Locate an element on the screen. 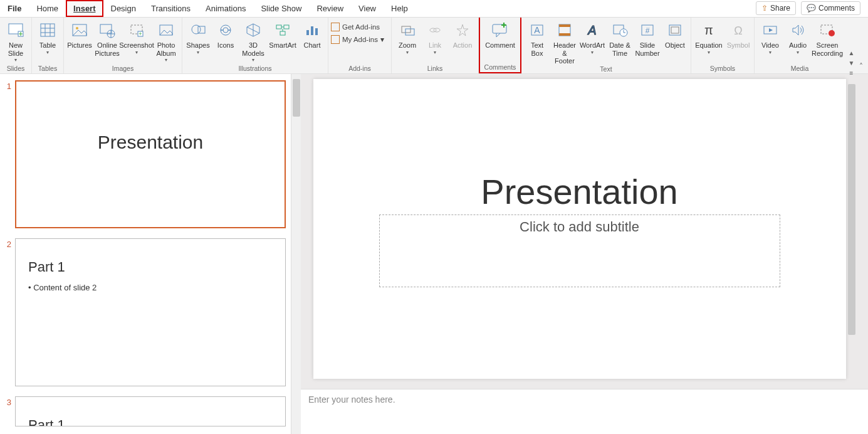 The width and height of the screenshot is (868, 434). thumbnail-slide-1: Presentation is located at coordinates (150, 154).